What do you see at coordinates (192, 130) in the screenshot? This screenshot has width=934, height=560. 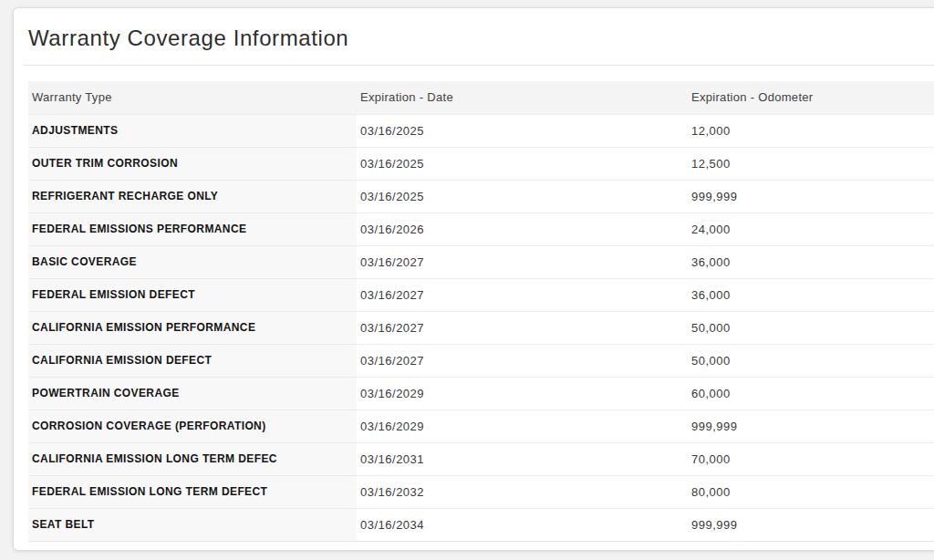 I see `warranty-type-cell: ADJUSTMENTS` at bounding box center [192, 130].